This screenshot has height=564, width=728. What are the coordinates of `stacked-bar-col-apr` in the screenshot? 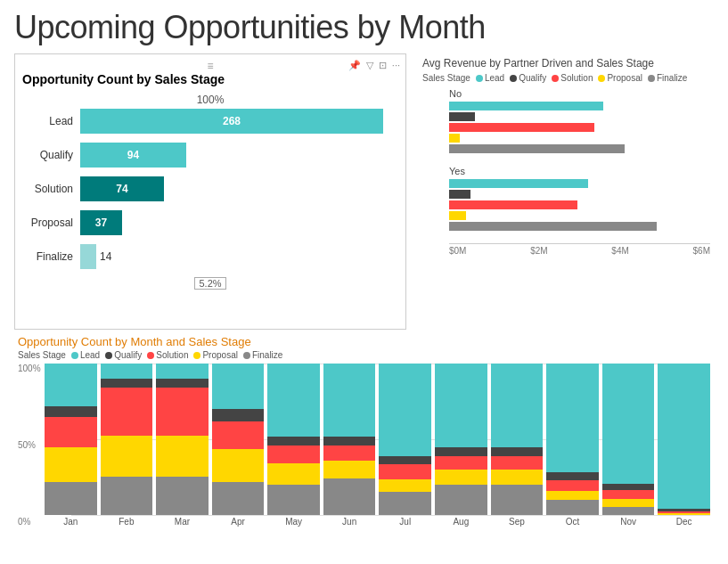 It's located at (239, 439).